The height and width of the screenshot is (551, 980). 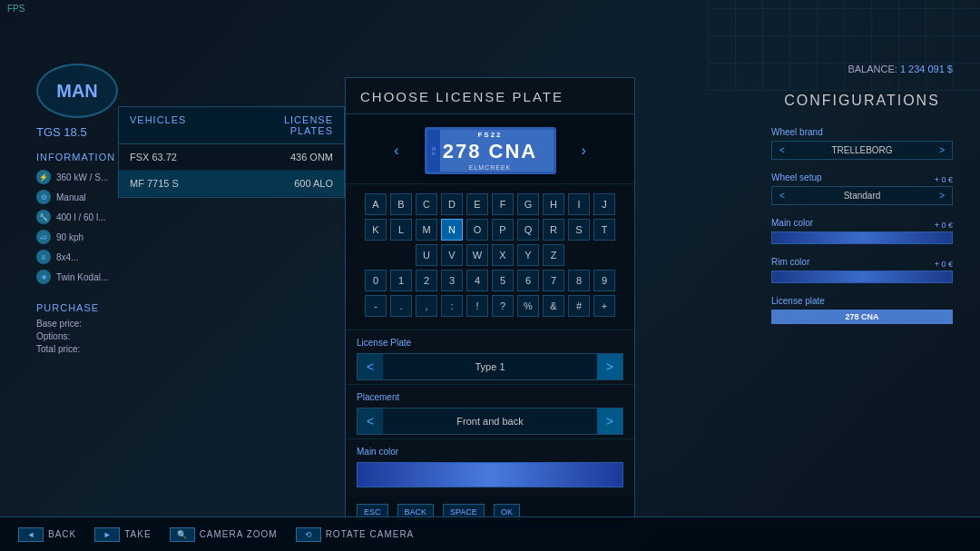 What do you see at coordinates (528, 204) in the screenshot?
I see `key-G: G` at bounding box center [528, 204].